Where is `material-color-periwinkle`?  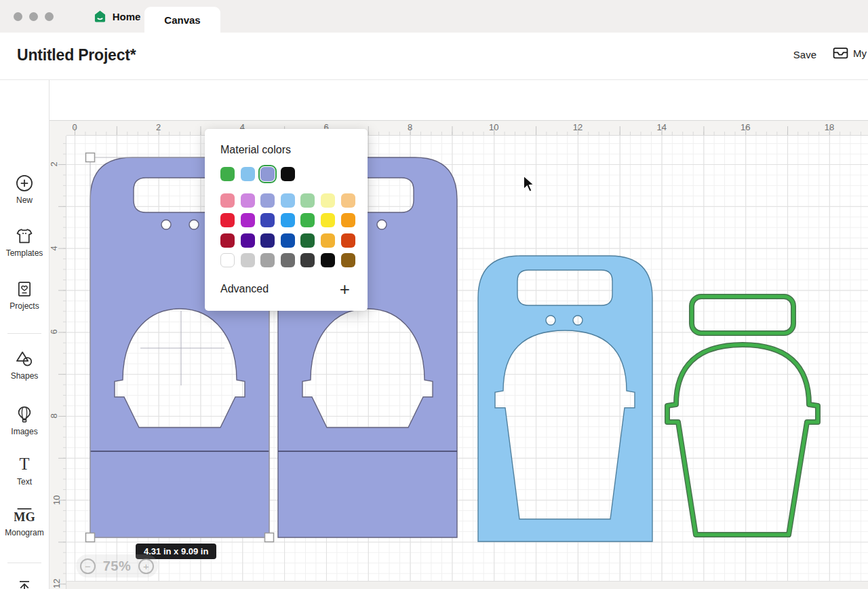
material-color-periwinkle is located at coordinates (267, 174).